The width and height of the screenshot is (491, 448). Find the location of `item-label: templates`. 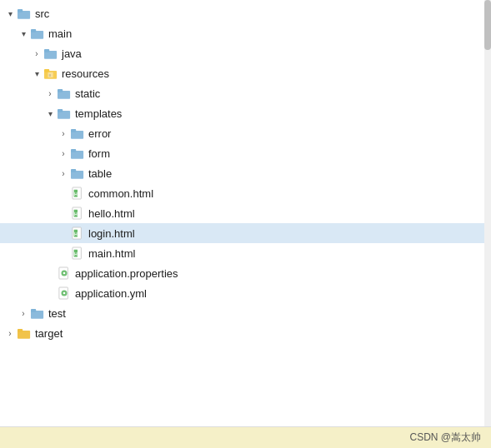

item-label: templates is located at coordinates (98, 113).